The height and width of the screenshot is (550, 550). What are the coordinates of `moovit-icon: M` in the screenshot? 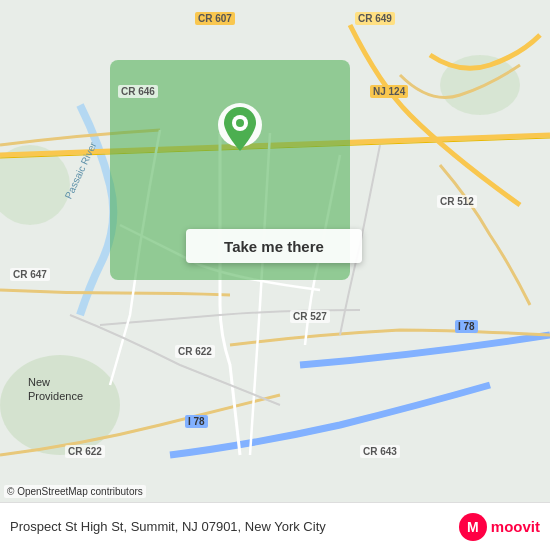 It's located at (473, 527).